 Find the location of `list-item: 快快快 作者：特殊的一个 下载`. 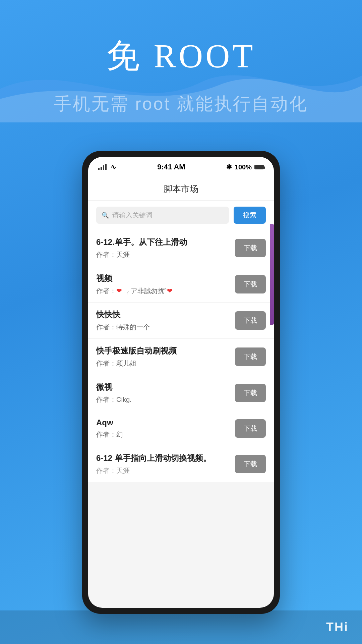

list-item: 快快快 作者：特殊的一个 下载 is located at coordinates (181, 321).